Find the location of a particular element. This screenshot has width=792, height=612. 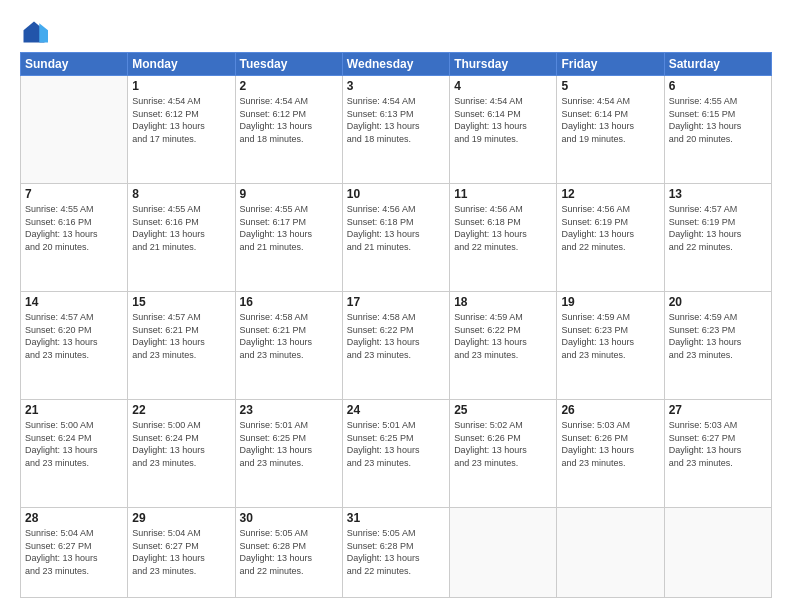

calendar-cell: 1Sunrise: 4:54 AM Sunset: 6:12 PM Daylig… is located at coordinates (182, 130).